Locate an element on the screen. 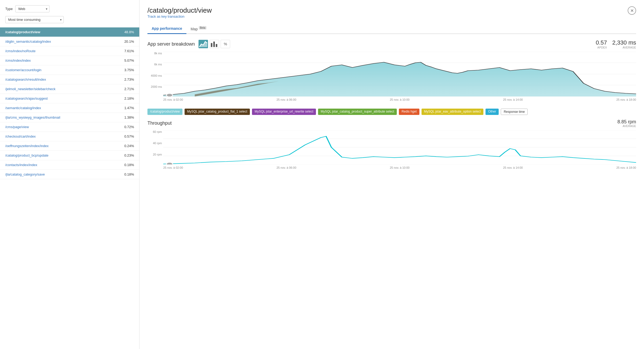  x-labels-2: 25 nov. à 02:0025 nov. à 06:0025 nov. à … is located at coordinates (400, 169).